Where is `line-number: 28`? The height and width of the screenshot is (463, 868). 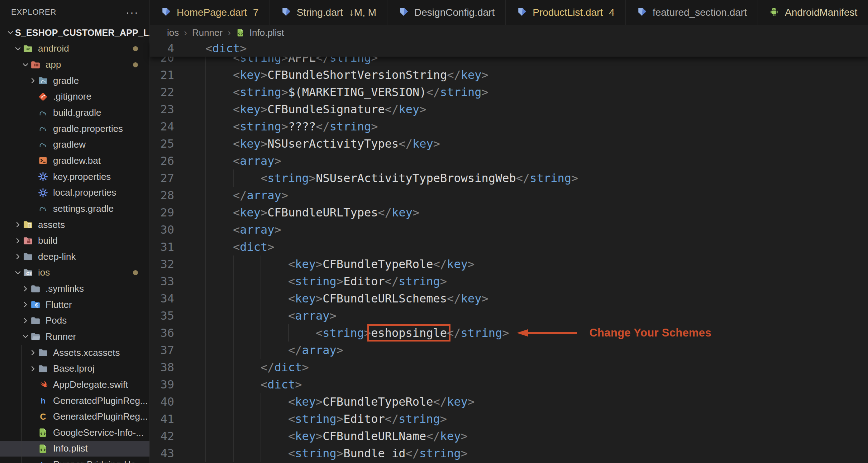 line-number: 28 is located at coordinates (178, 195).